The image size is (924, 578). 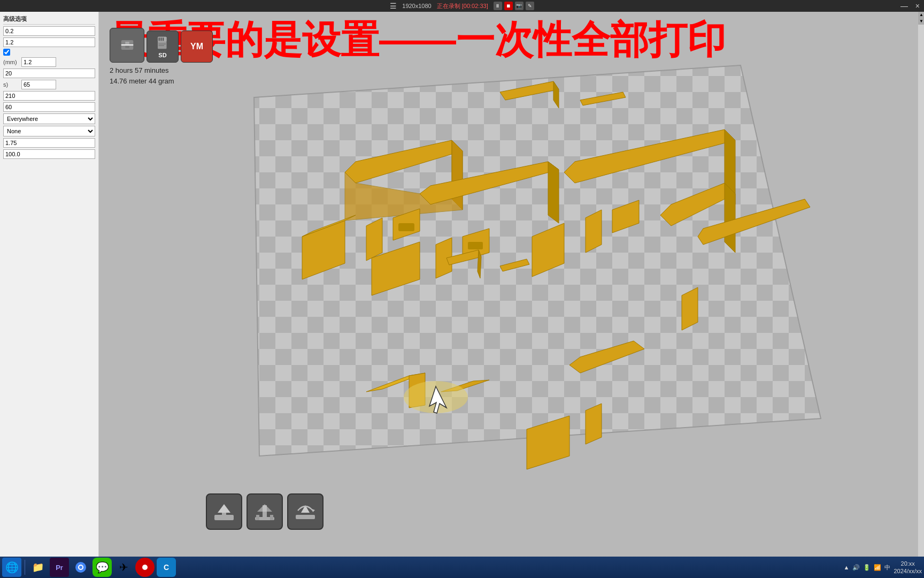 I want to click on none-select-row: None Everywhere, so click(x=49, y=131).